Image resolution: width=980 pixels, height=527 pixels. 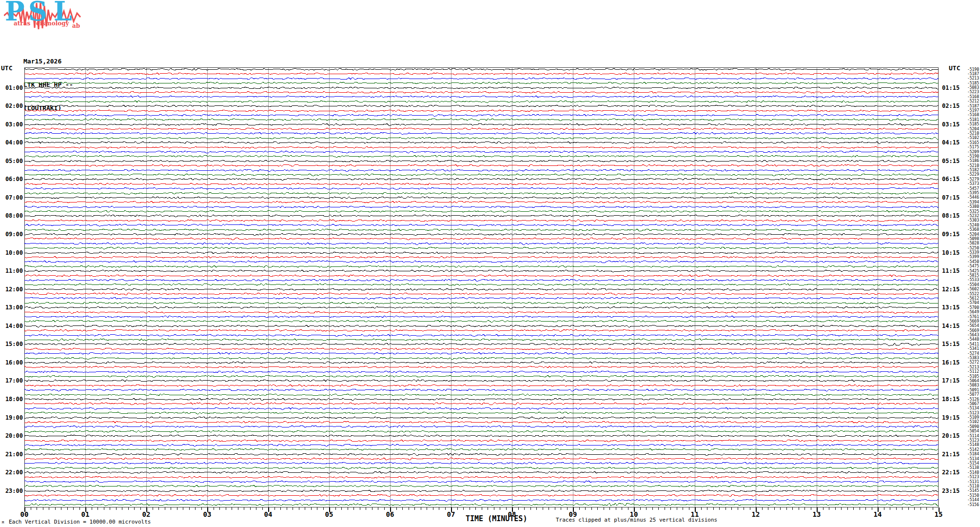 I want to click on trace-offset-value: -5272, so click(x=968, y=362).